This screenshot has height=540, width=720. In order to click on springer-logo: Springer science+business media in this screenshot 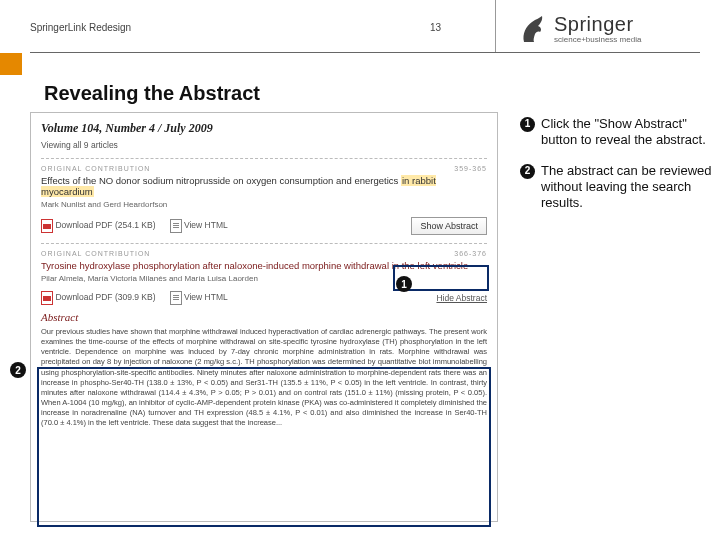, I will do `click(608, 29)`.